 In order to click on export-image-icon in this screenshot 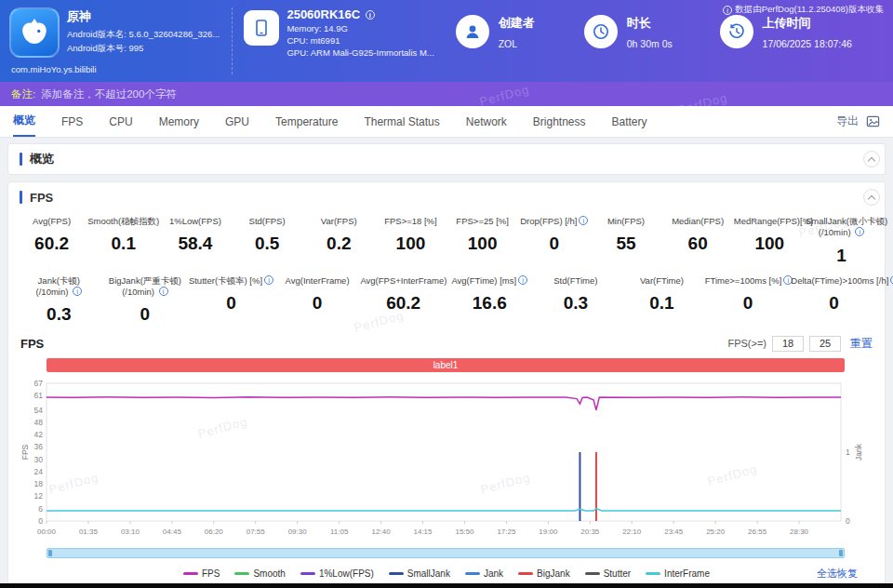, I will do `click(873, 121)`.